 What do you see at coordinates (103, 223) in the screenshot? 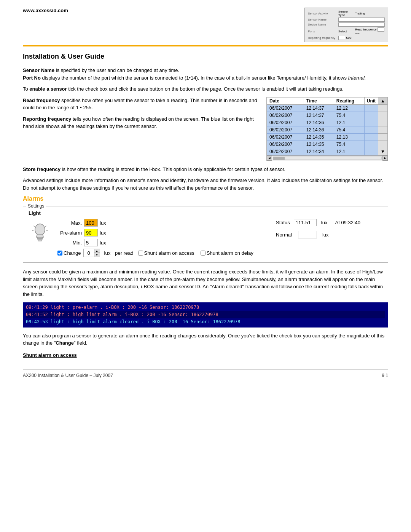
I see `max-unit: lux` at bounding box center [103, 223].